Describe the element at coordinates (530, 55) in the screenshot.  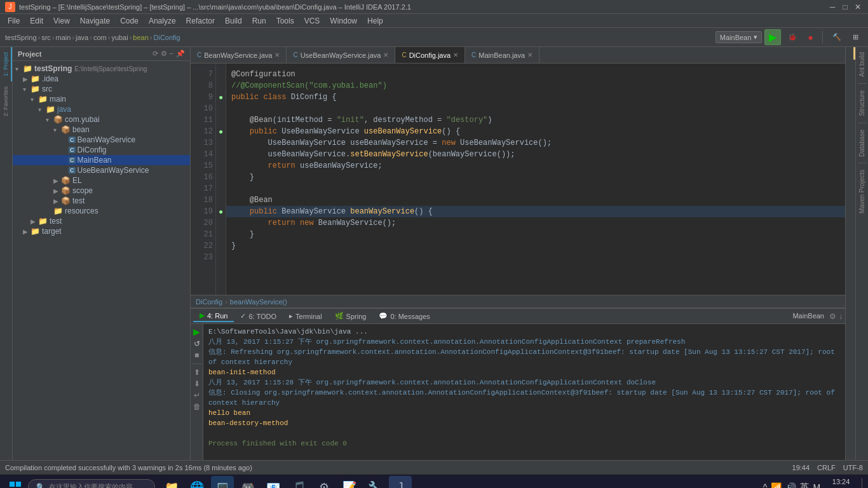
I see `close-tab-mainbean: ✕` at that location.